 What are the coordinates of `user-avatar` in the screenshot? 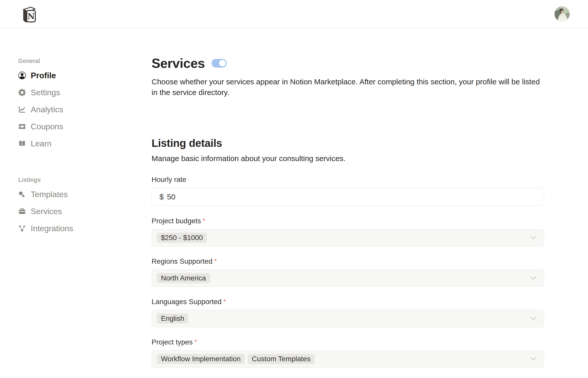 It's located at (562, 14).